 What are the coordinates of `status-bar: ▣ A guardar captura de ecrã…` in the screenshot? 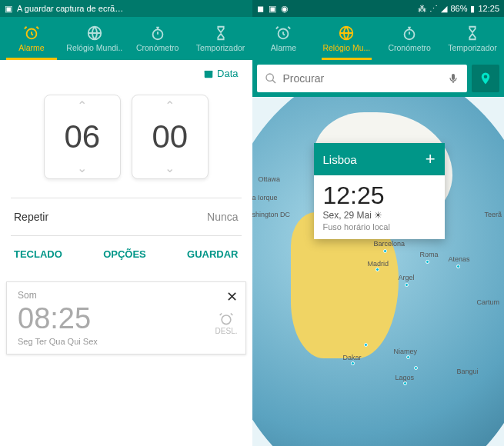 It's located at (126, 8).